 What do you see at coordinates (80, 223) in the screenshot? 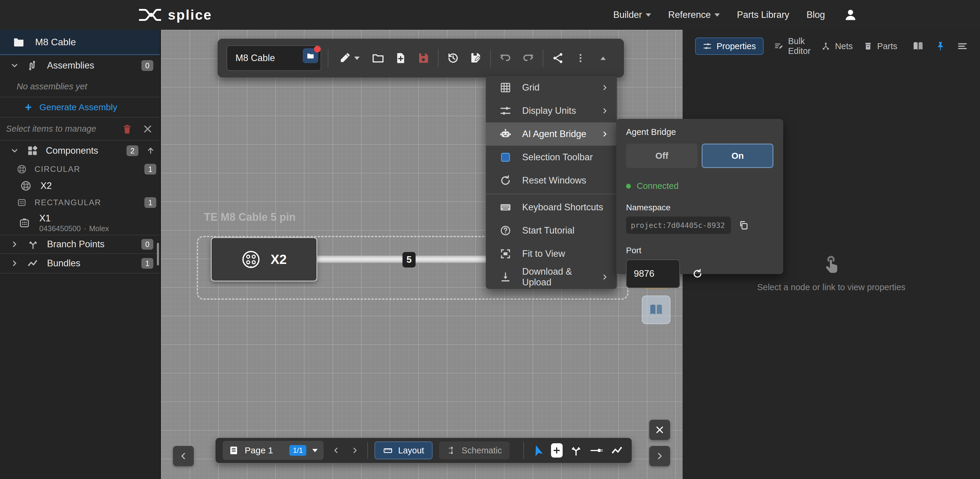
I see `component-item-x1: X1 0436450500 · Molex` at bounding box center [80, 223].